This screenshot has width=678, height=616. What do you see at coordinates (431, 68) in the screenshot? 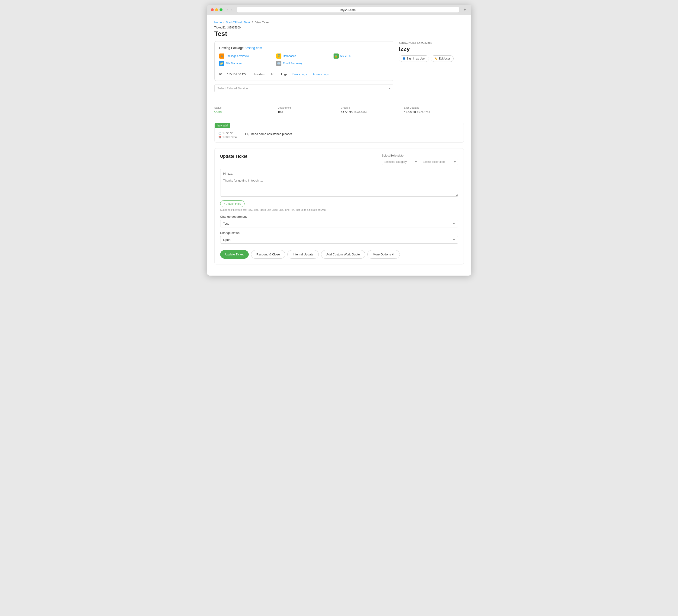
I see `right-panel: StackCP User ID: #282588 Izzy Sign in as…` at bounding box center [431, 68].